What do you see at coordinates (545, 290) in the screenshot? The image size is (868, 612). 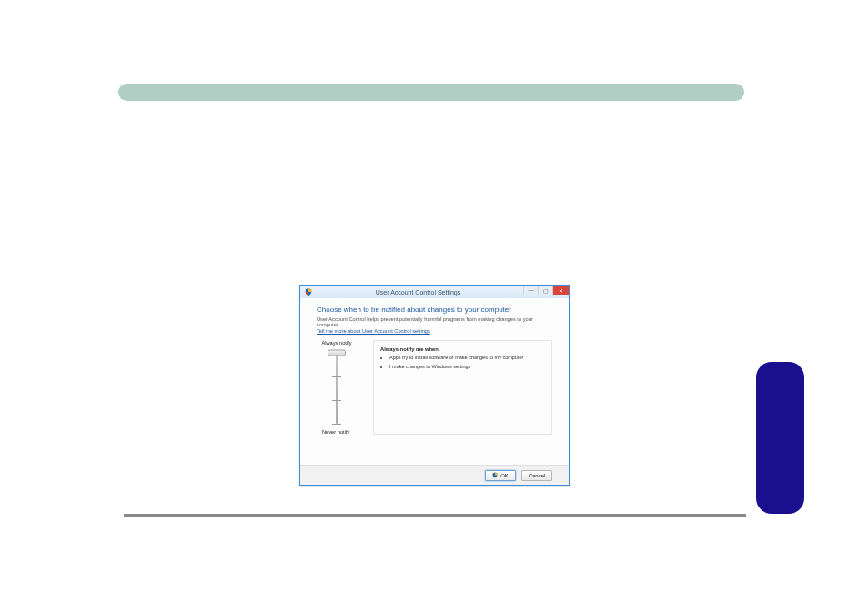 I see `maximize-button: ▢` at bounding box center [545, 290].